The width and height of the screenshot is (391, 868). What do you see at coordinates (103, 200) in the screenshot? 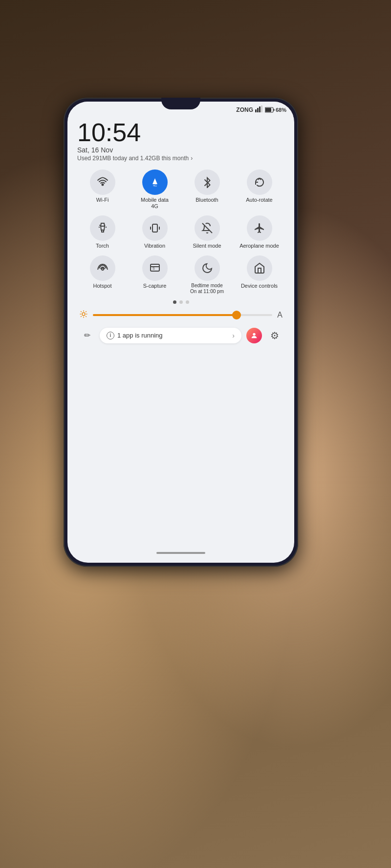
I see `wifi-label: Wi-Fi` at bounding box center [103, 200].